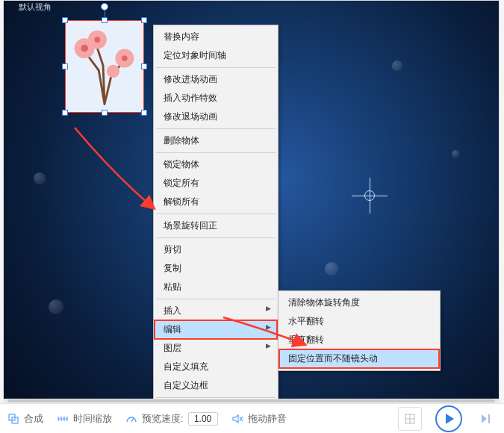 Image resolution: width=504 pixels, height=433 pixels. Describe the element at coordinates (216, 249) in the screenshot. I see `menu-item: 剪切` at that location.